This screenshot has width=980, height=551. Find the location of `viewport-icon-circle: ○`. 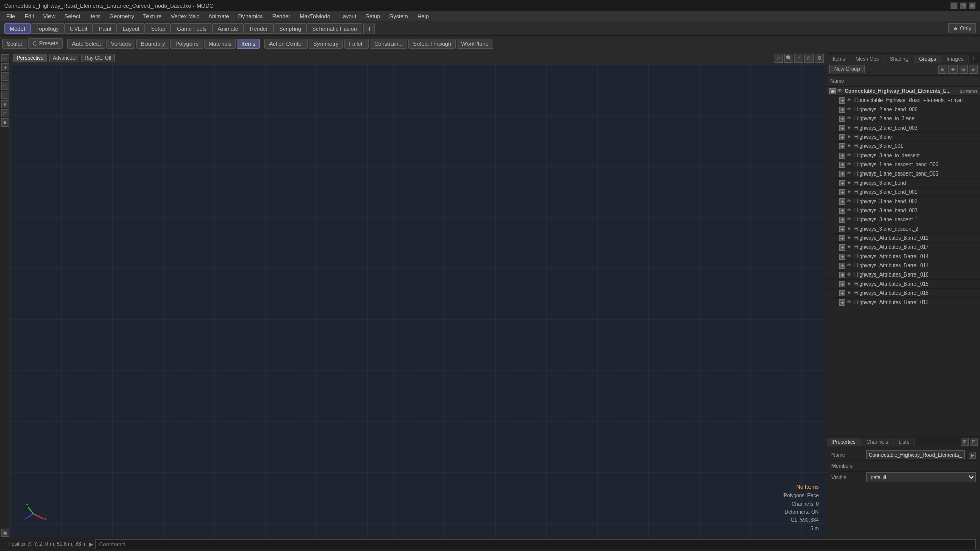

viewport-icon-circle: ○ is located at coordinates (799, 58).